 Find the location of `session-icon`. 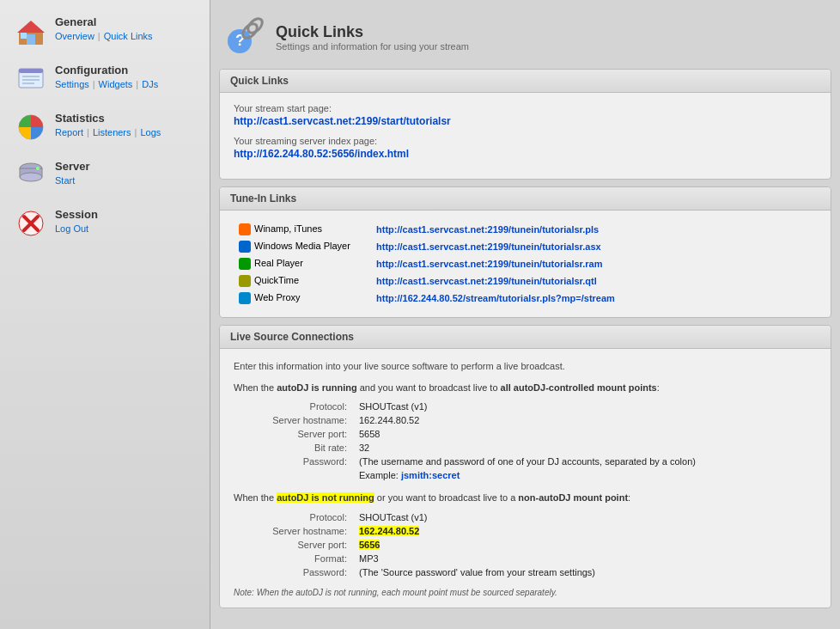

session-icon is located at coordinates (31, 223).